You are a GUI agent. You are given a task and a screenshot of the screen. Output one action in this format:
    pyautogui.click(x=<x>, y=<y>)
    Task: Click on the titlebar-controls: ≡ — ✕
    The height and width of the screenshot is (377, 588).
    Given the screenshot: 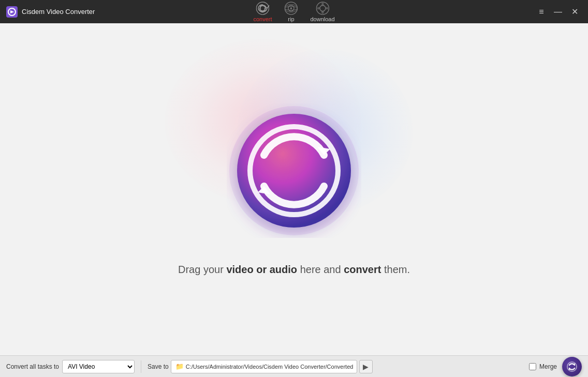 What is the action you would take?
    pyautogui.click(x=558, y=12)
    